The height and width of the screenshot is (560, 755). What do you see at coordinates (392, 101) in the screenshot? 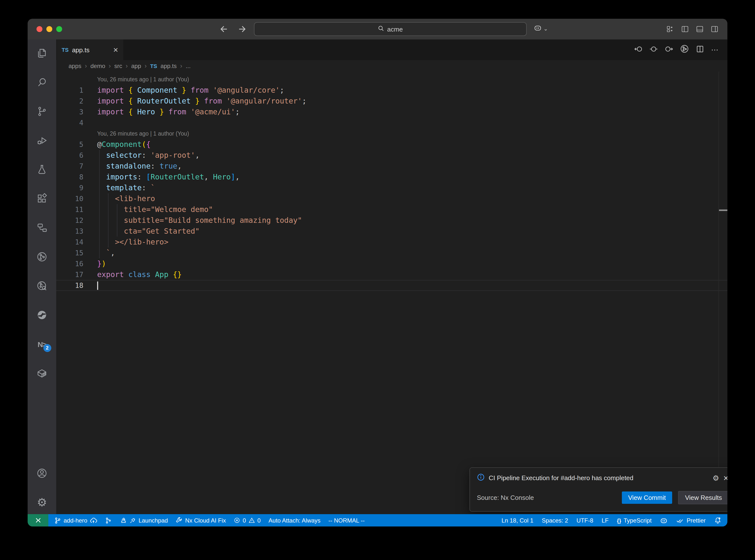
I see `code-line: 2import { RouterOutlet } from '@angular/…` at bounding box center [392, 101].